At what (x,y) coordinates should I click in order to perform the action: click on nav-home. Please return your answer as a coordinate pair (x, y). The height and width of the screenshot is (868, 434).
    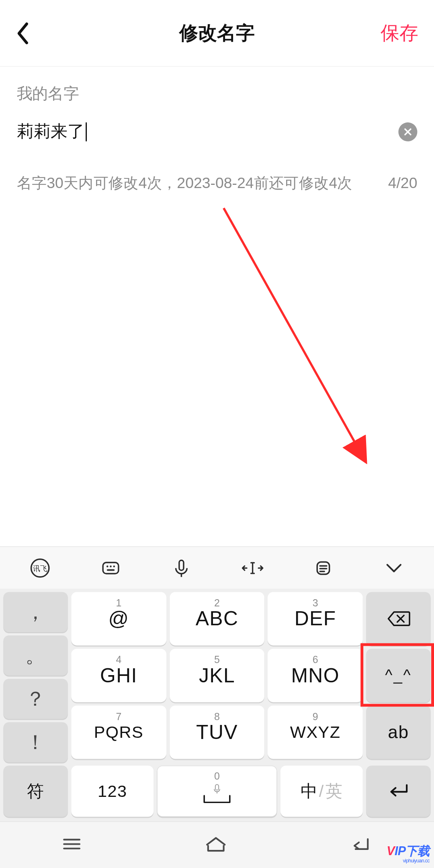
    Looking at the image, I should click on (216, 845).